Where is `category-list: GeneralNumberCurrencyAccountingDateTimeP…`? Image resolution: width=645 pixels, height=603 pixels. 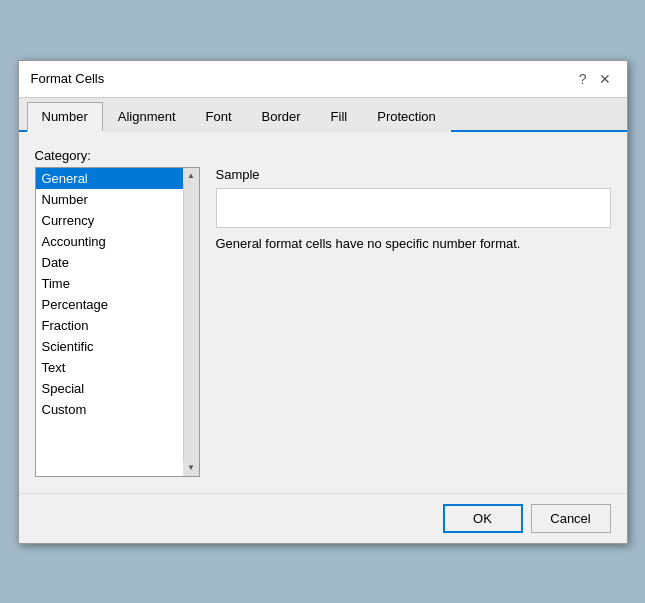
category-list: GeneralNumberCurrencyAccountingDateTimeP… is located at coordinates (110, 322).